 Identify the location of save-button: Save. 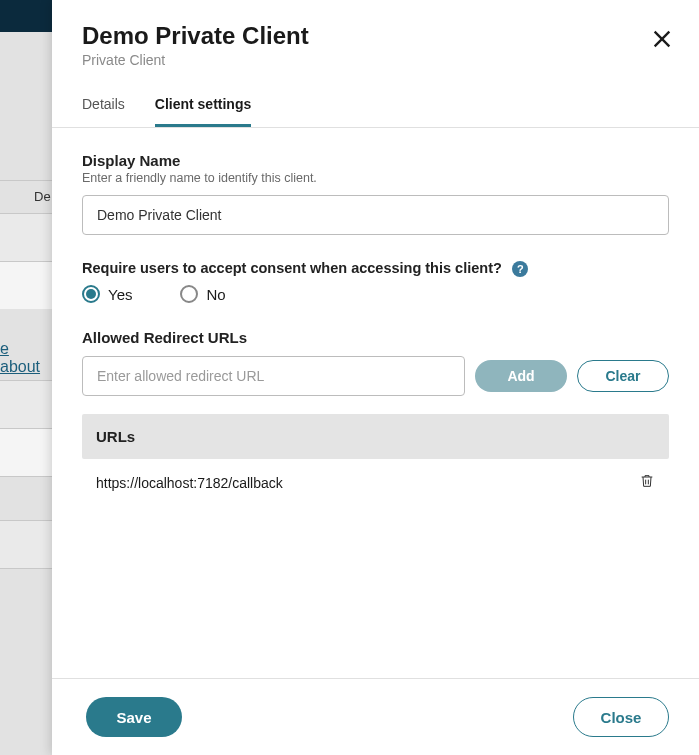
(134, 717).